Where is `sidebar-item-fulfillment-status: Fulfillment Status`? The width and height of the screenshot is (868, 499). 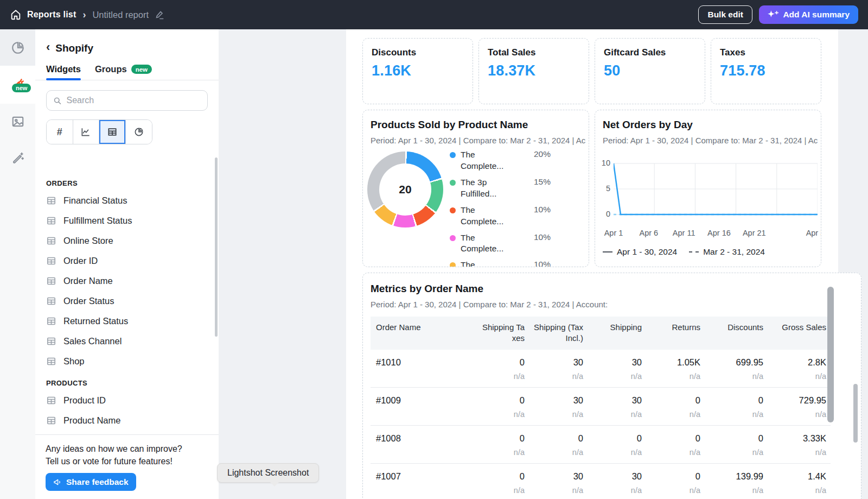
sidebar-item-fulfillment-status: Fulfillment Status is located at coordinates (127, 220).